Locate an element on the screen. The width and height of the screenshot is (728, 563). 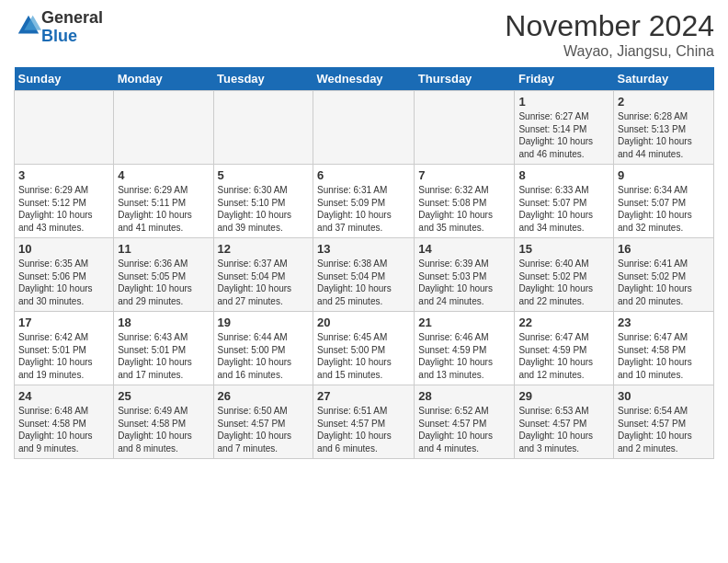
calendar-cell: 23Sunrise: 6:47 AM Sunset: 4:58 PM Dayli… is located at coordinates (664, 349).